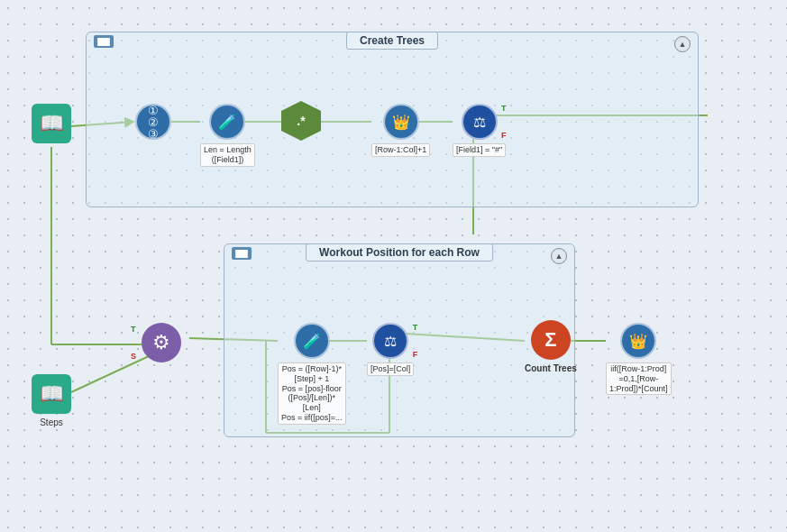 This screenshot has width=787, height=532. What do you see at coordinates (416, 327) in the screenshot?
I see `filter2-t-label: T` at bounding box center [416, 327].